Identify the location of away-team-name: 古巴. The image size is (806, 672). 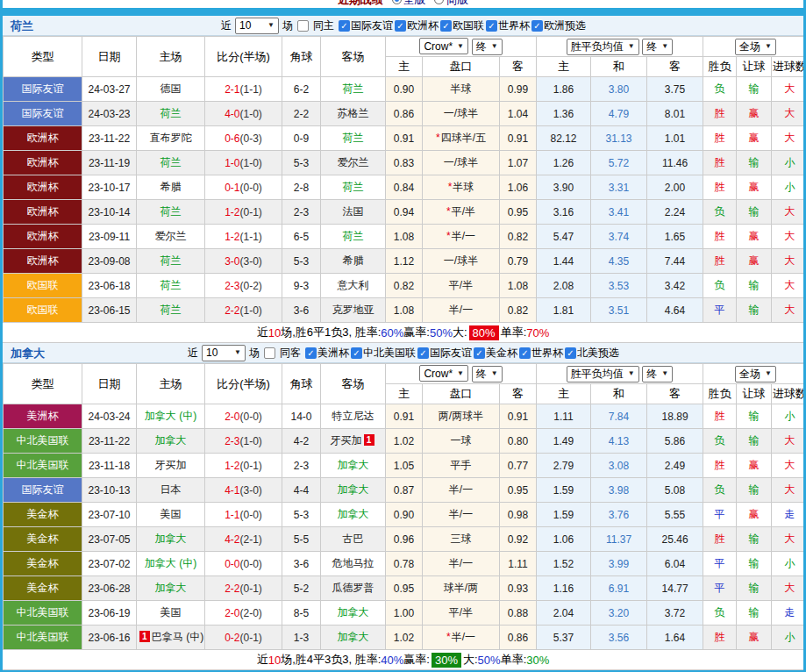
(353, 539).